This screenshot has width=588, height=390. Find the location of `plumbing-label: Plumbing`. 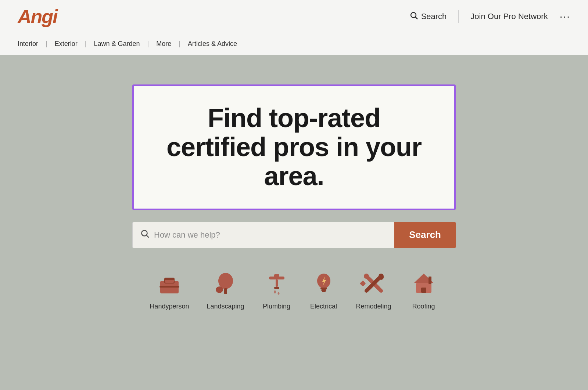

plumbing-label: Plumbing is located at coordinates (276, 306).